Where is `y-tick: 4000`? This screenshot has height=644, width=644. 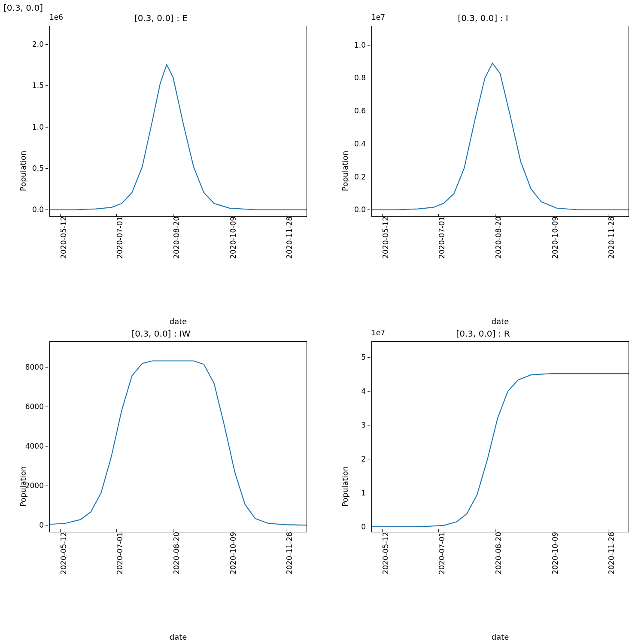 y-tick: 4000 is located at coordinates (38, 446).